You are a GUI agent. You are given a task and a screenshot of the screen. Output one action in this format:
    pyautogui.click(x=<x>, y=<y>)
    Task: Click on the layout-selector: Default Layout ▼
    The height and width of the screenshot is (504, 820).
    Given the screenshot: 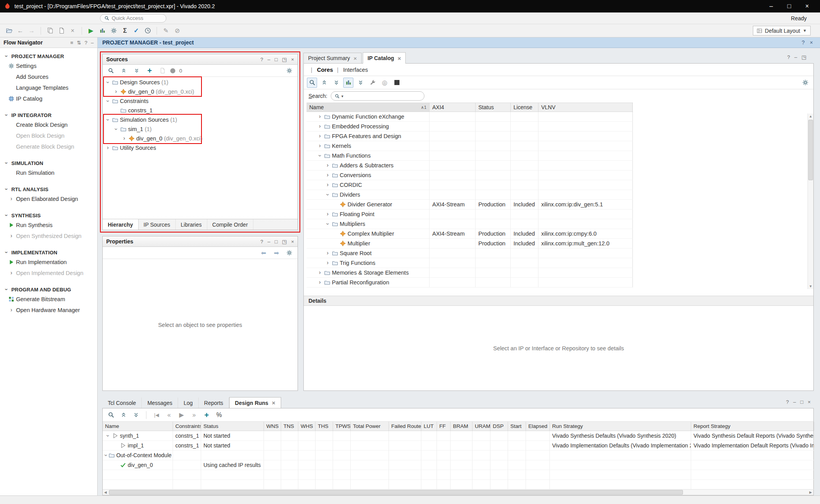 What is the action you would take?
    pyautogui.click(x=782, y=30)
    